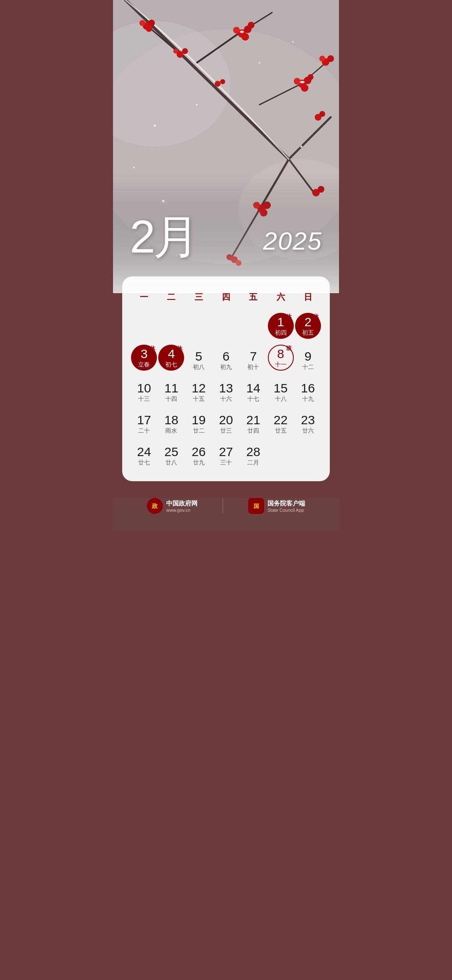 This screenshot has height=980, width=452. What do you see at coordinates (198, 423) in the screenshot?
I see `day-19: 19 廿二` at bounding box center [198, 423].